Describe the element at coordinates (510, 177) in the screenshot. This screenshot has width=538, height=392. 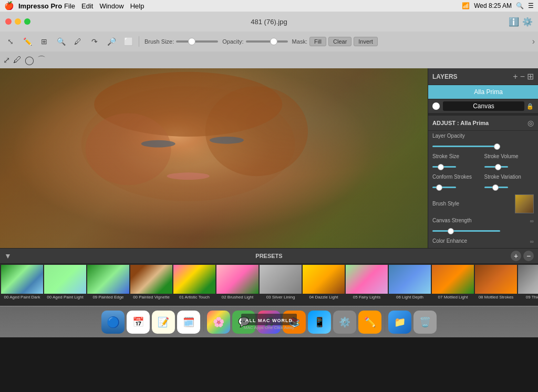
I see `stroke-variation-label: Stroke Variation` at that location.